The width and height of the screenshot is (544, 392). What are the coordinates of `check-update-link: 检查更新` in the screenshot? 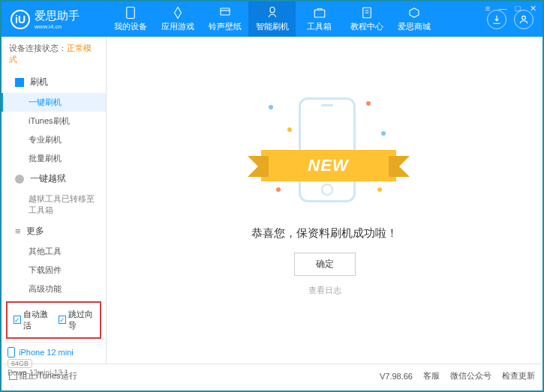 It's located at (518, 376).